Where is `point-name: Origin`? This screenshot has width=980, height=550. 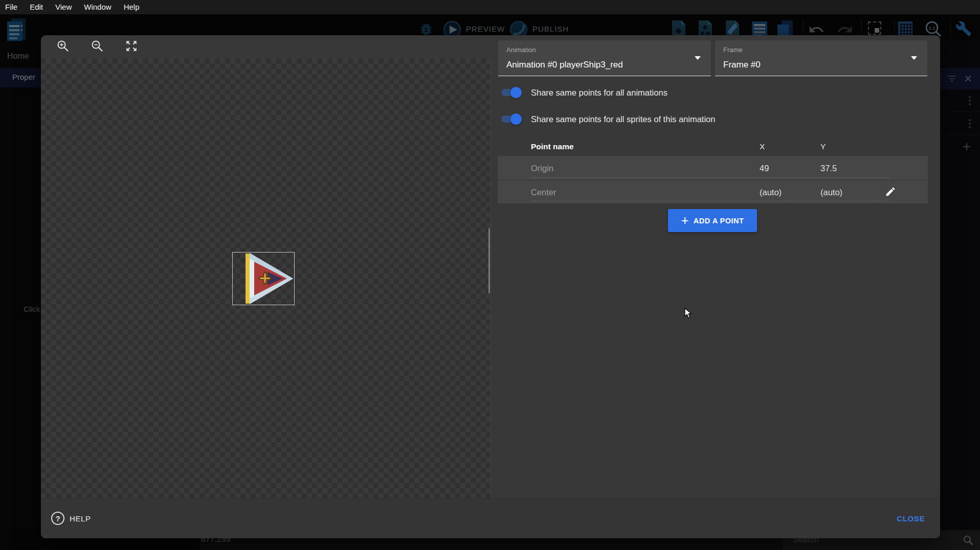
point-name: Origin is located at coordinates (542, 168).